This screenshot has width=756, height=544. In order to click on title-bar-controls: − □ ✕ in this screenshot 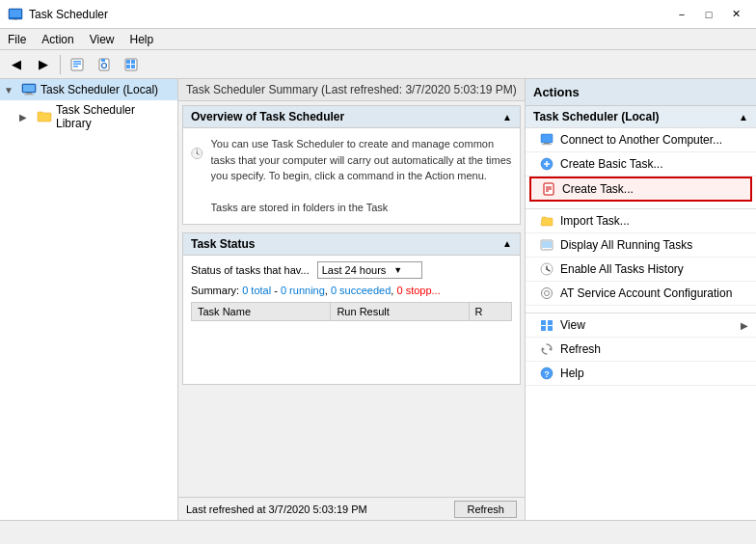, I will do `click(709, 14)`.